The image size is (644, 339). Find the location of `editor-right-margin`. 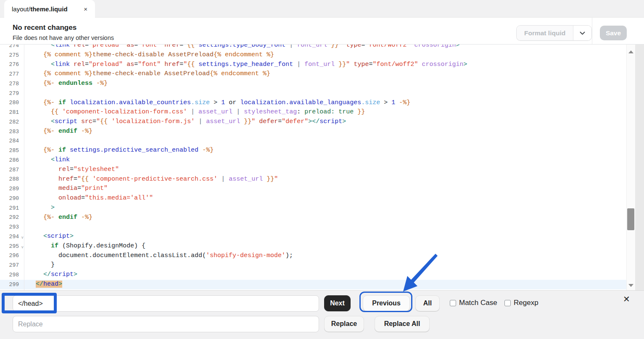

editor-right-margin is located at coordinates (640, 167).